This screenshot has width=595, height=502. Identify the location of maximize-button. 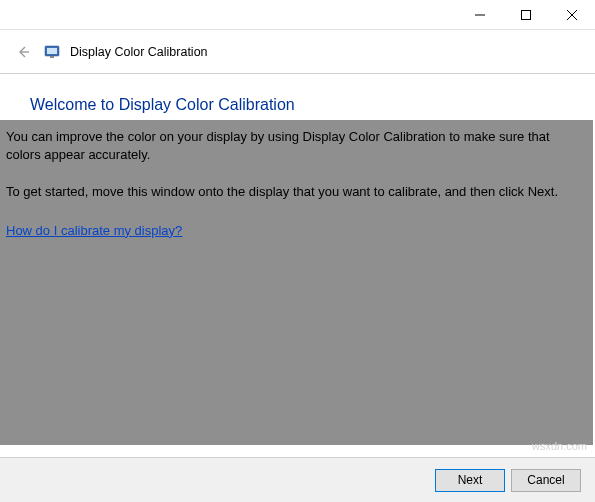
(526, 15).